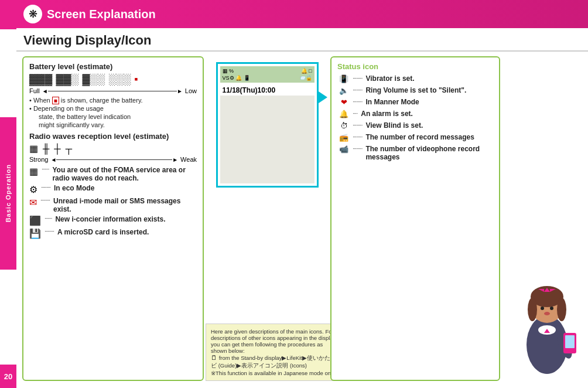  What do you see at coordinates (103, 232) in the screenshot?
I see `left-item-4-text: A microSD card is inserted.` at bounding box center [103, 232].